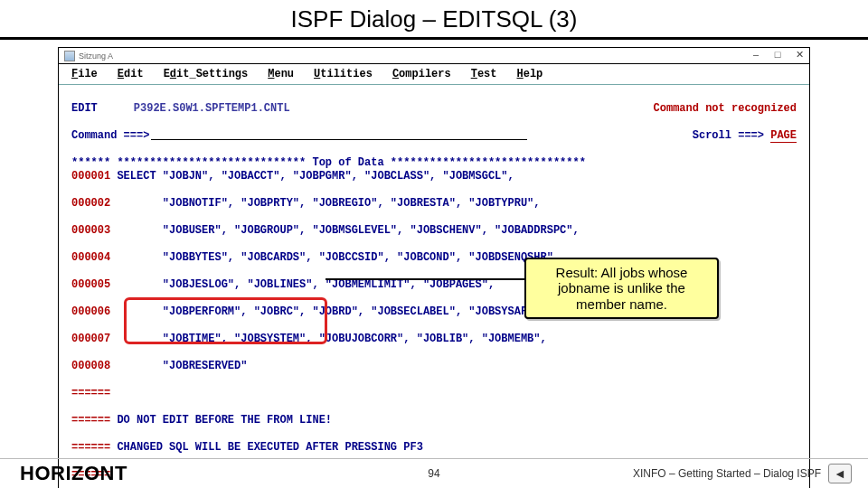 This screenshot has width=868, height=488. Describe the element at coordinates (94, 203) in the screenshot. I see `lineno-2: 000002` at that location.